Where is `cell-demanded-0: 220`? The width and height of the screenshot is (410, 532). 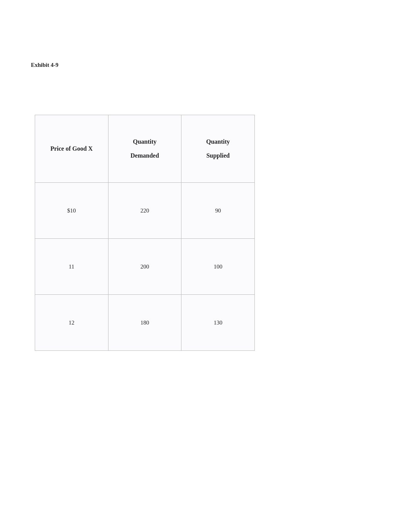 cell-demanded-0: 220 is located at coordinates (145, 211).